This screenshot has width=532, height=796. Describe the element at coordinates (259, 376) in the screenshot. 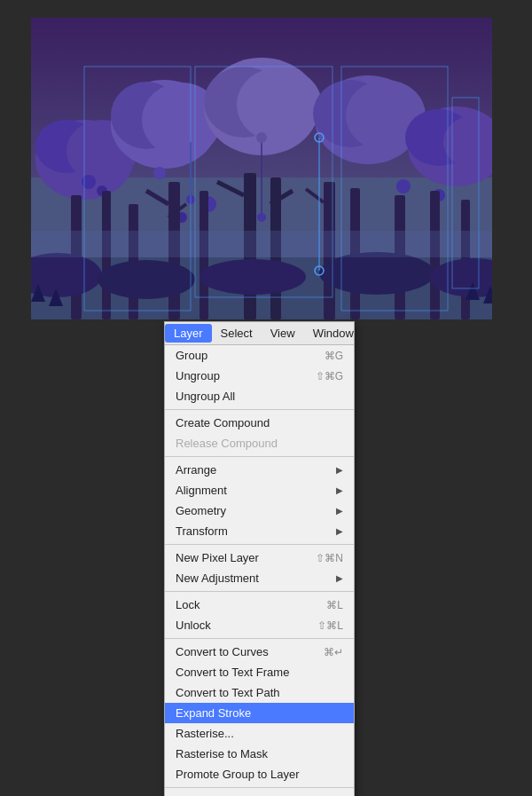

I see `menu-item-ungroup: Ungroup ⇧⌘G` at that location.